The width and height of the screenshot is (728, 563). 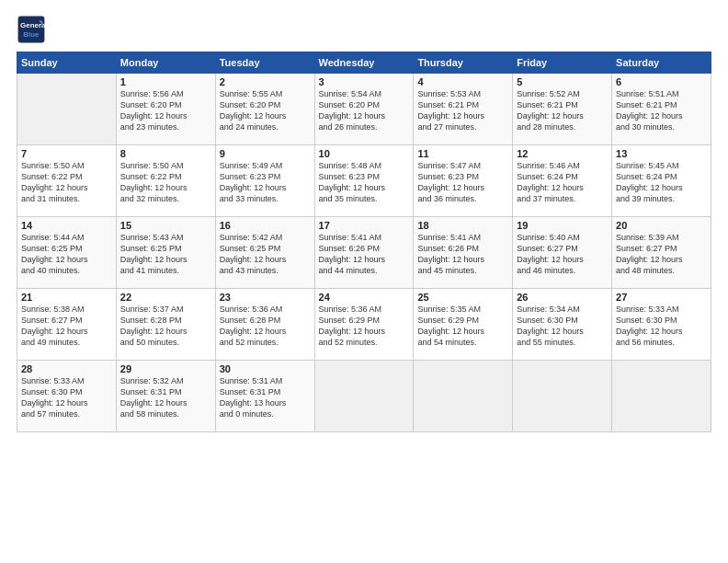 What do you see at coordinates (31, 35) in the screenshot?
I see `svg-text: Blue` at bounding box center [31, 35].